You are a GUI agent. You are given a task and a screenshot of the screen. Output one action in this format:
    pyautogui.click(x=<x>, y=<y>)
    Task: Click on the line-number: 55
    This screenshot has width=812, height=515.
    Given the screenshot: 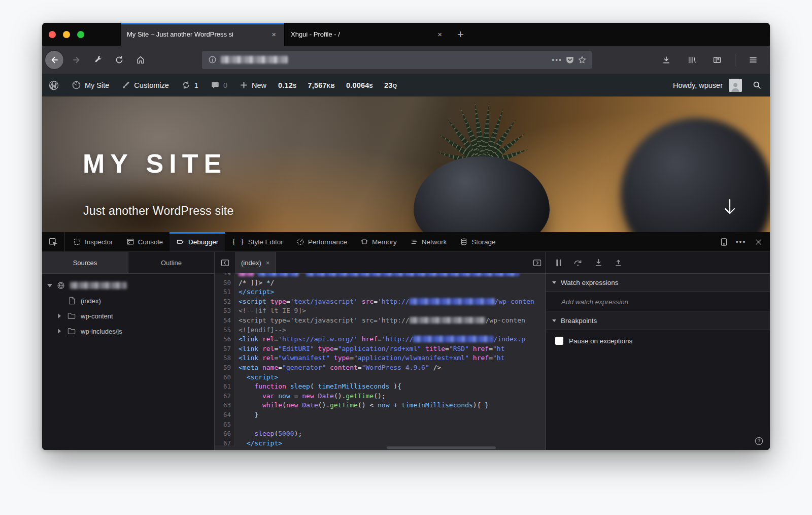 What is the action you would take?
    pyautogui.click(x=223, y=330)
    